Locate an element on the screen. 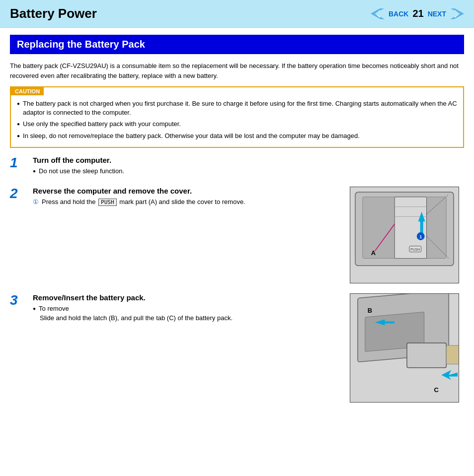 The width and height of the screenshot is (474, 476). caution-item: The battery pack is not charged when you… is located at coordinates (237, 108).